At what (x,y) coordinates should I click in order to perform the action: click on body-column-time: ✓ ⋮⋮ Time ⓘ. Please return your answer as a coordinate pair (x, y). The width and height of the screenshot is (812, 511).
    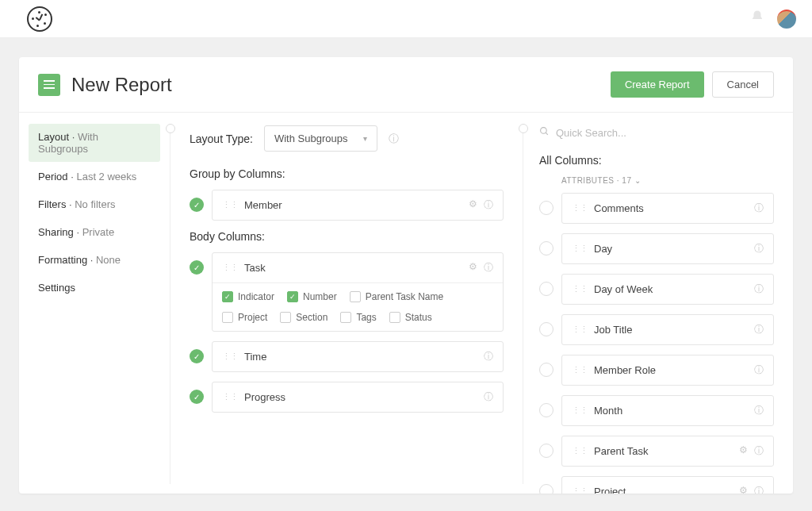
    Looking at the image, I should click on (347, 357).